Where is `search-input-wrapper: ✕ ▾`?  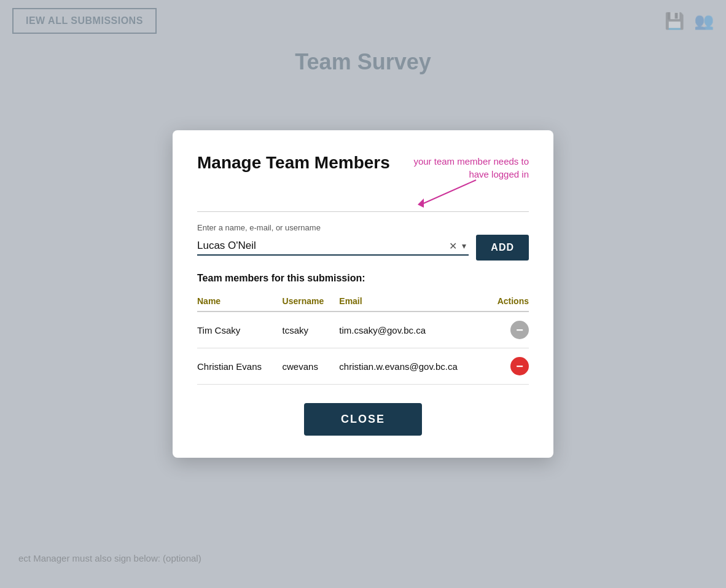
search-input-wrapper: ✕ ▾ is located at coordinates (333, 248).